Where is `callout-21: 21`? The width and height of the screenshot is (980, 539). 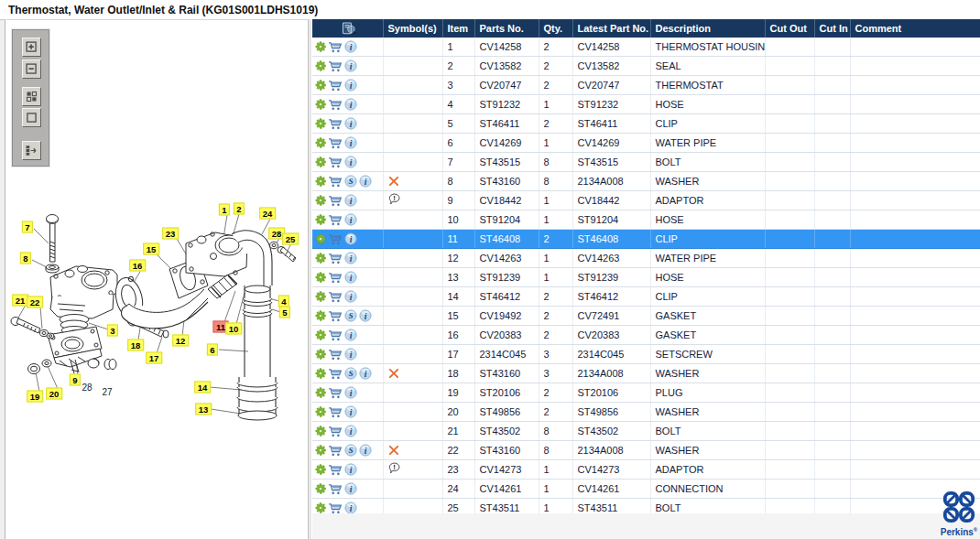
callout-21: 21 is located at coordinates (20, 300).